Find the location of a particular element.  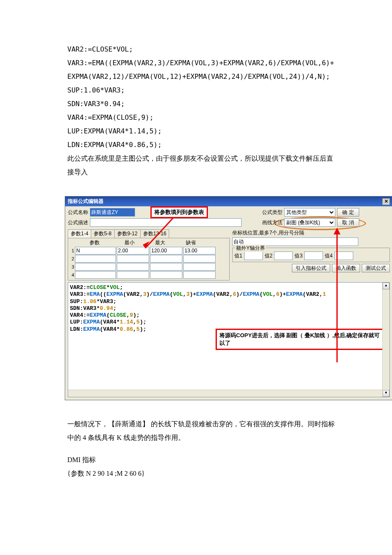

window-titlebar: 指标公式编辑器 ✕ is located at coordinates (228, 201).